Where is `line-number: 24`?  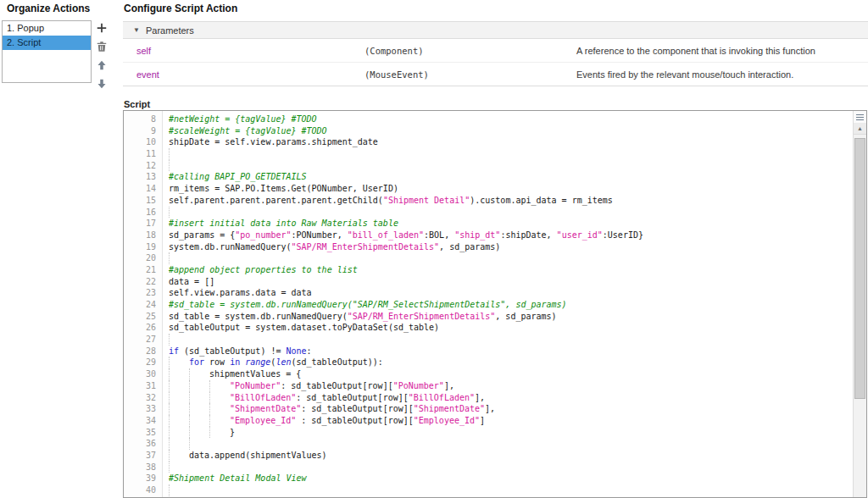
line-number: 24 is located at coordinates (142, 305).